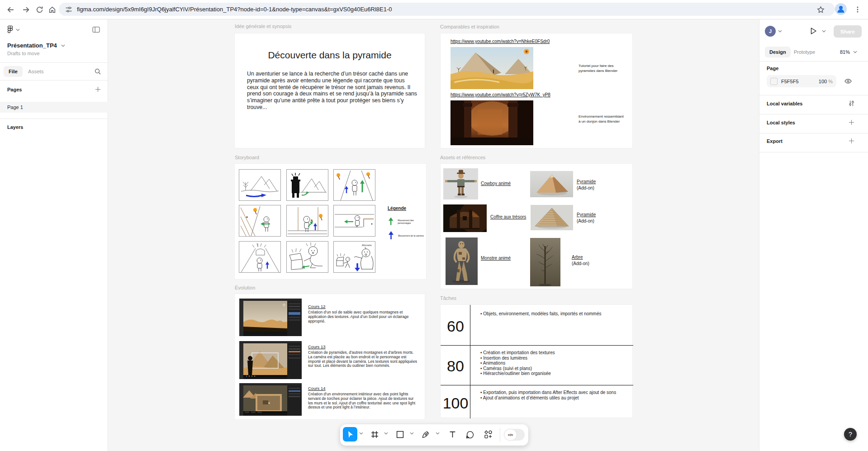 This screenshot has width=868, height=451. What do you see at coordinates (26, 9) in the screenshot?
I see `forward-icon` at bounding box center [26, 9].